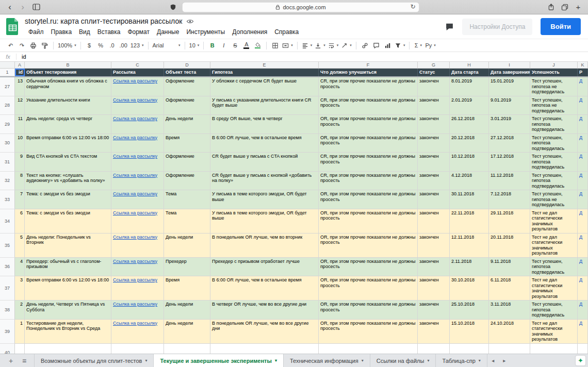 This screenshot has height=367, width=588. Describe the element at coordinates (469, 200) in the screenshot. I see `cell-start-date: 30.11.2018` at that location.